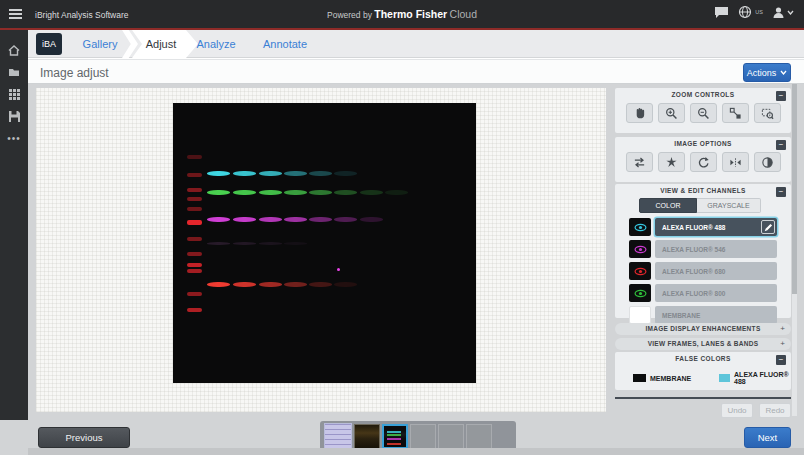 Image resolution: width=804 pixels, height=462 pixels. I want to click on globe-icon, so click(745, 12).